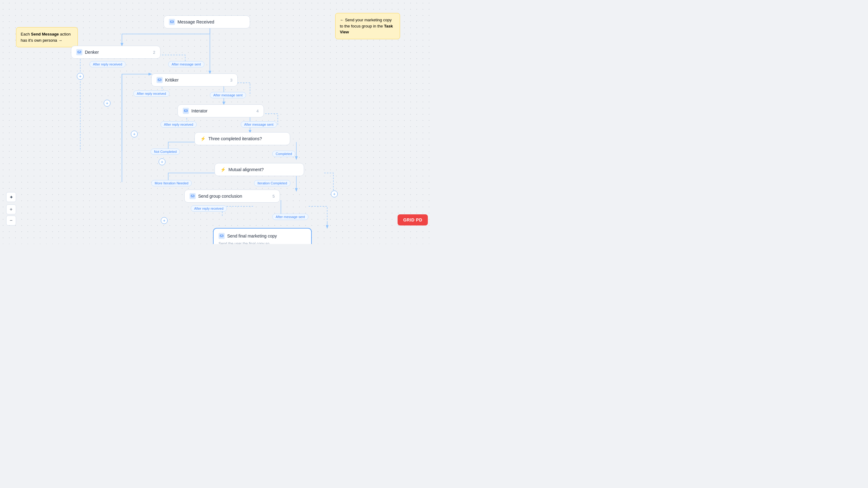 This screenshot has height=488, width=868. What do you see at coordinates (259, 170) in the screenshot?
I see `mutual-alignment-node: ⚡ Mutual alignment?` at bounding box center [259, 170].